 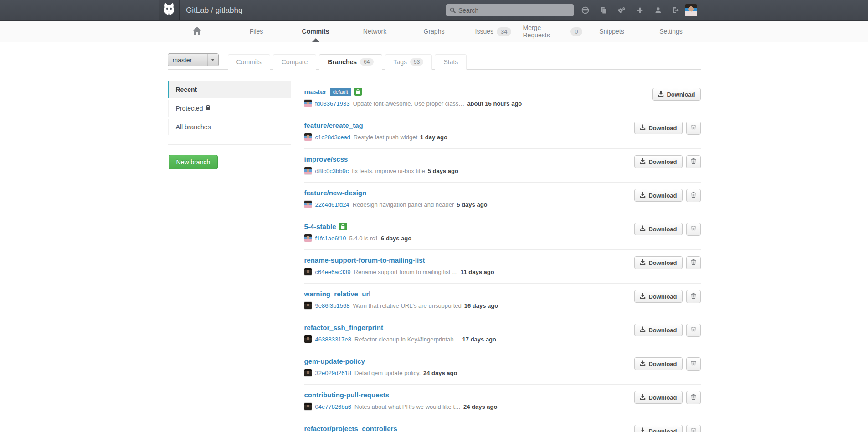 I want to click on nav-item-label: Files, so click(x=257, y=31).